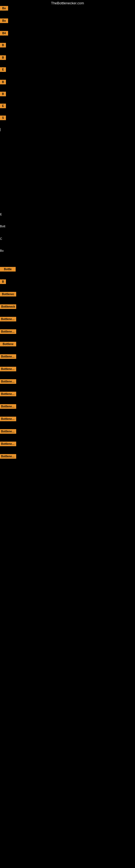 The height and width of the screenshot is (868, 135). Describe the element at coordinates (0, 130) in the screenshot. I see `divider-div1` at that location.